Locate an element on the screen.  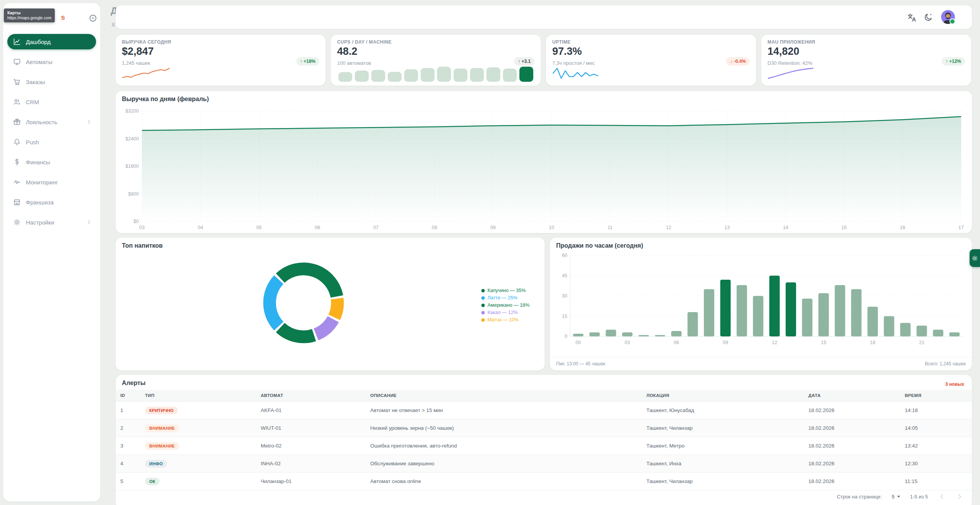
sidebar-item-7: Мониторинг is located at coordinates (52, 182).